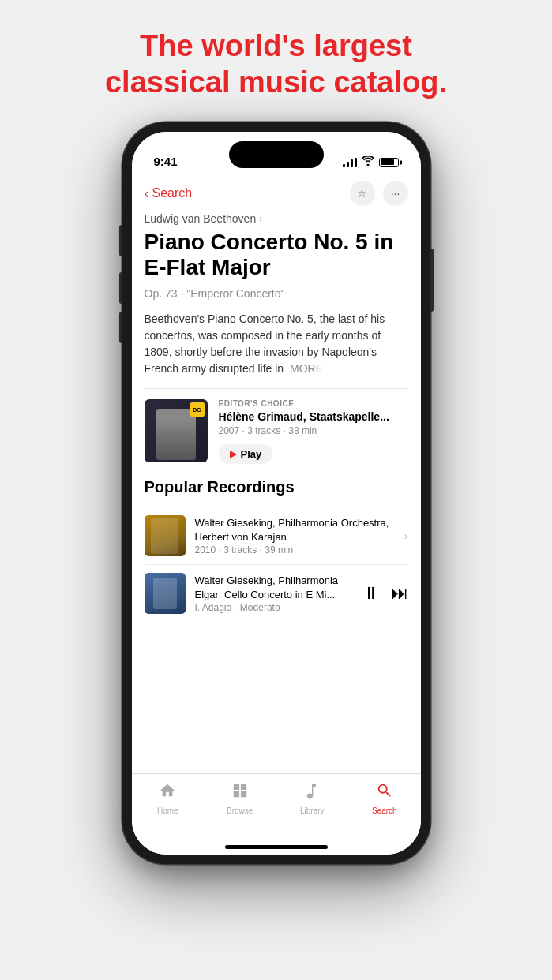  What do you see at coordinates (274, 608) in the screenshot?
I see `recording-2-meta: I. Adagio - Moderato` at bounding box center [274, 608].